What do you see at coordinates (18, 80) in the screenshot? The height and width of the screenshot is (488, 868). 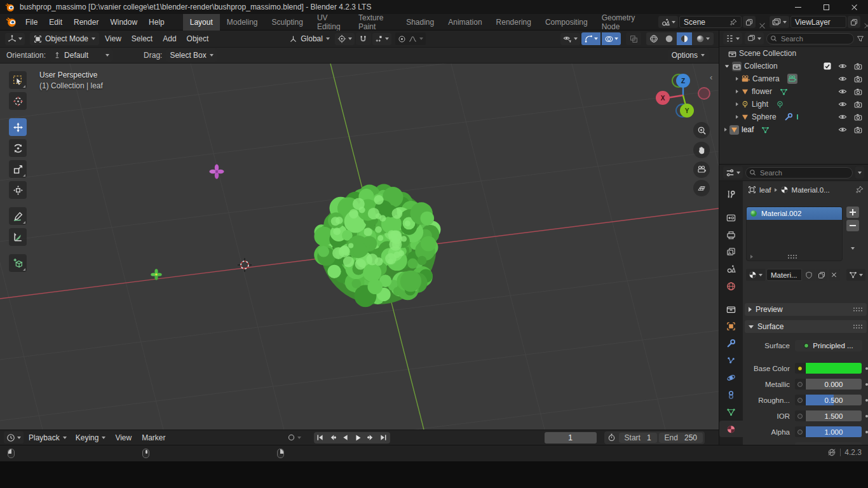 I see `tool-select-box` at bounding box center [18, 80].